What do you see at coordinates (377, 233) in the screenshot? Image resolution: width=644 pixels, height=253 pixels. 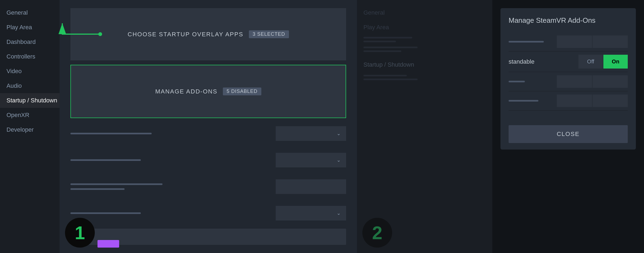 I see `step-number-2: 2` at bounding box center [377, 233].